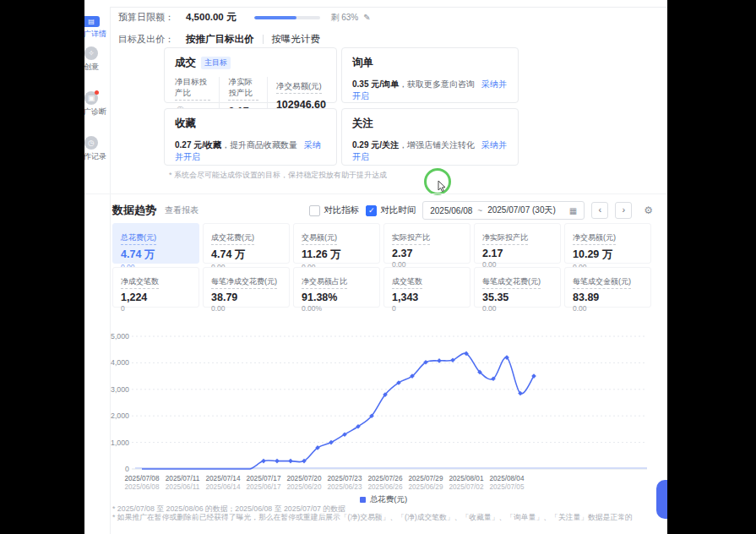 The width and height of the screenshot is (756, 534). What do you see at coordinates (97, 25) in the screenshot?
I see `sidebar-item-1: ▤推广详情` at bounding box center [97, 25].